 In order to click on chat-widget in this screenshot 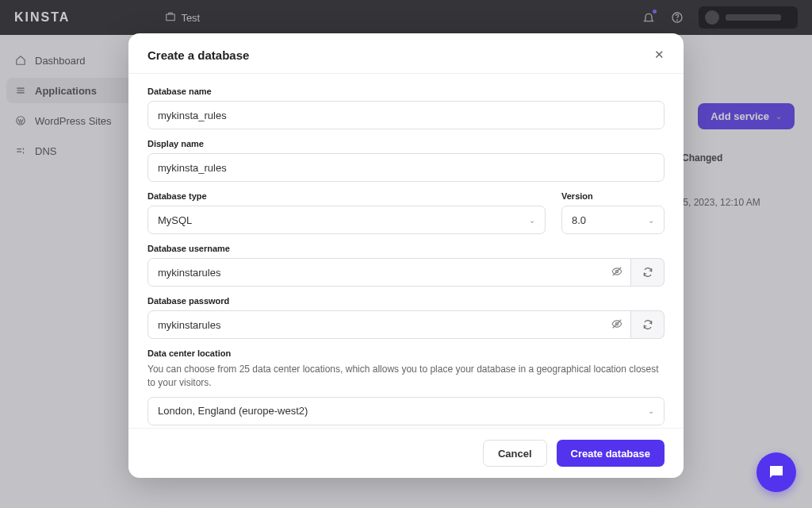, I will do `click(776, 472)`.